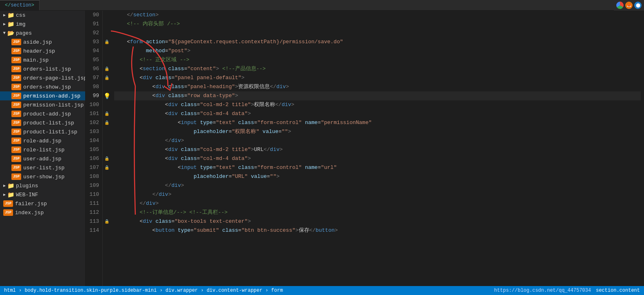  What do you see at coordinates (8, 5) in the screenshot?
I see `tab-label: </` at bounding box center [8, 5].